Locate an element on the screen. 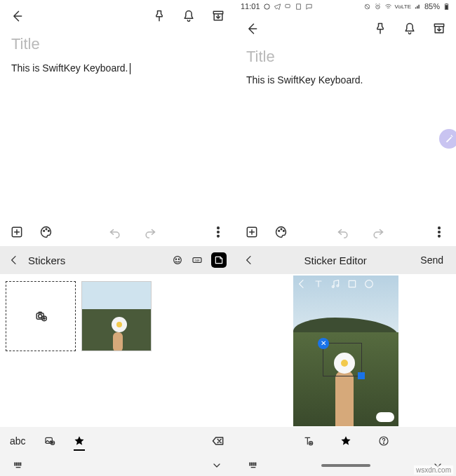  add-sticker-button is located at coordinates (41, 316).